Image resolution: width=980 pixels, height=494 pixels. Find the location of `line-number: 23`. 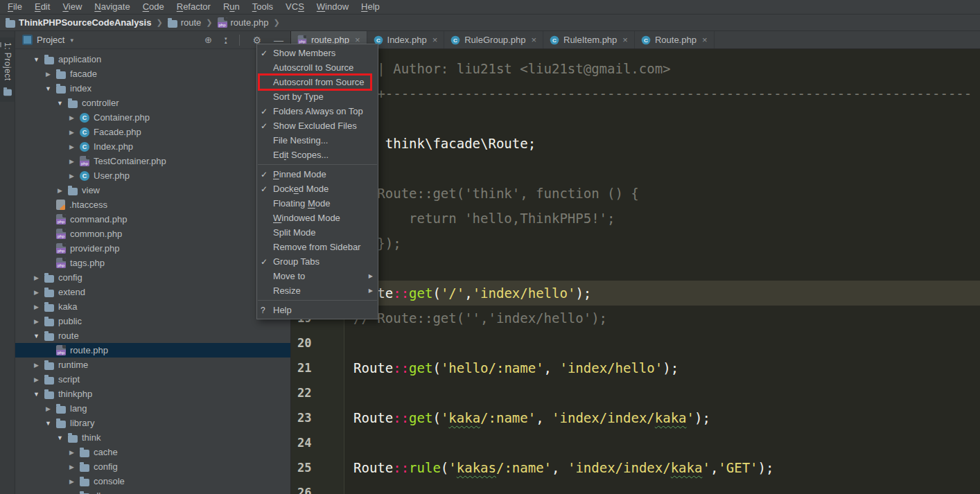

line-number: 23 is located at coordinates (317, 418).